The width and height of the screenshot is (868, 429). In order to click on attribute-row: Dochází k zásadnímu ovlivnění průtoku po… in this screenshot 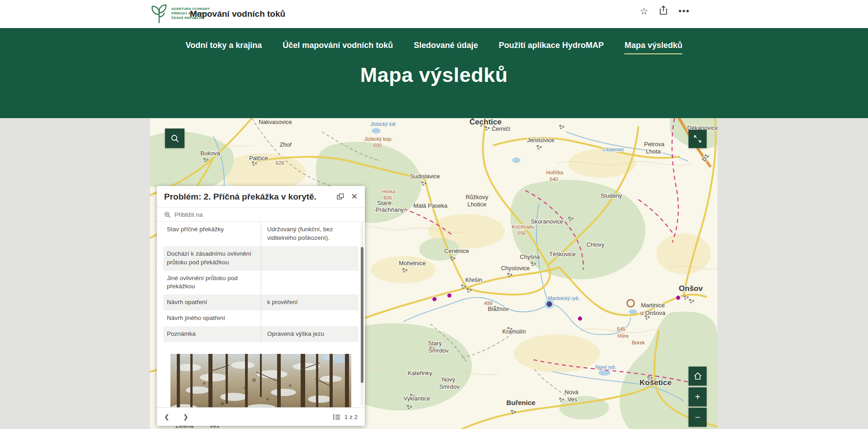, I will do `click(261, 258)`.